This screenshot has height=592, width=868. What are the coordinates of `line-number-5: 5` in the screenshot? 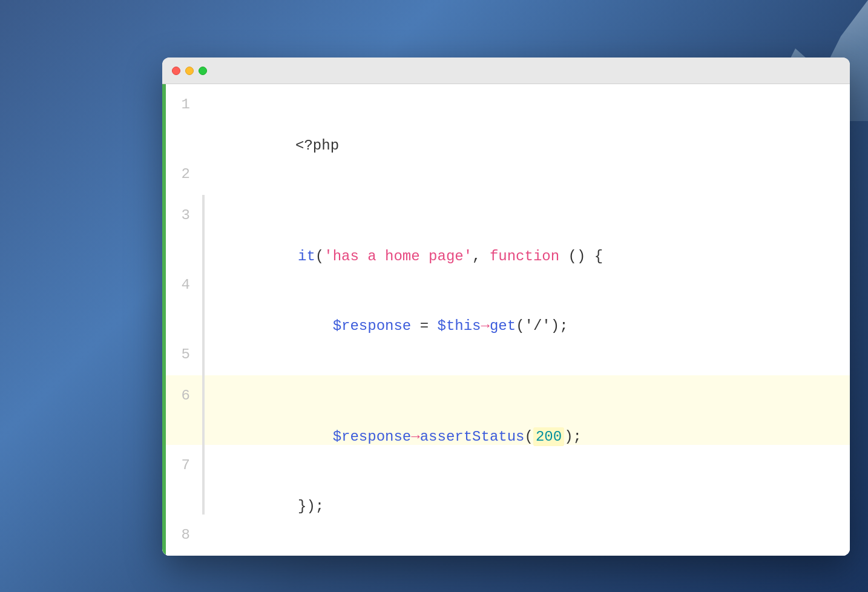 It's located at (184, 355).